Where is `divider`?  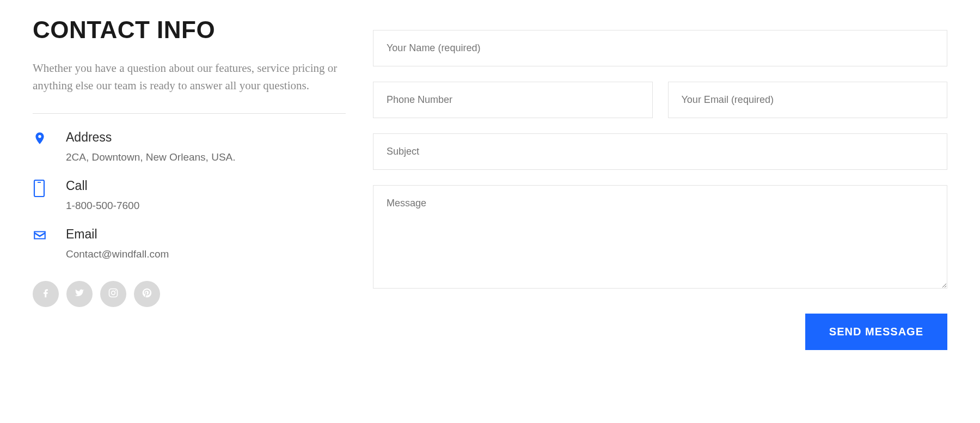
divider is located at coordinates (189, 113).